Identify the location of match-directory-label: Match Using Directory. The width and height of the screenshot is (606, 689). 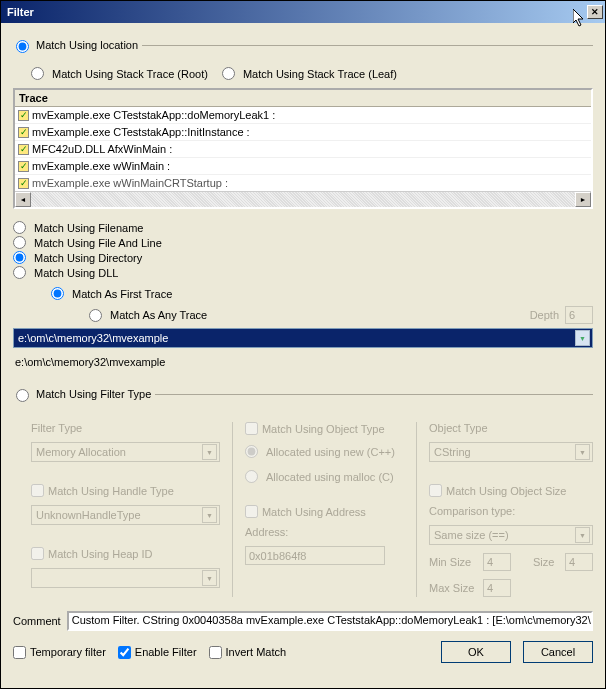
(88, 258).